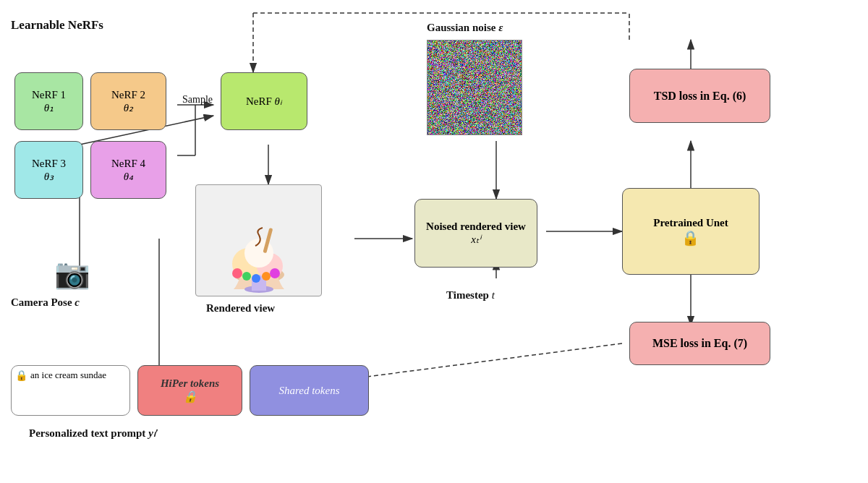  I want to click on pretrained-unet-box: Pretrained Unet 🔒, so click(691, 231).